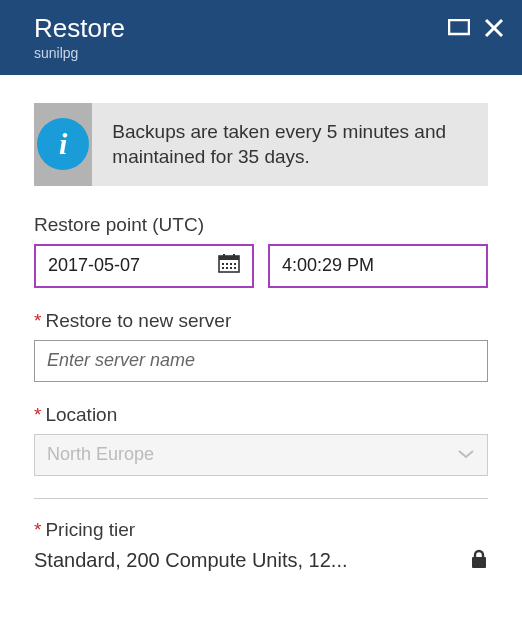  Describe the element at coordinates (90, 530) in the screenshot. I see `pricing-label-text: Pricing tier` at that location.